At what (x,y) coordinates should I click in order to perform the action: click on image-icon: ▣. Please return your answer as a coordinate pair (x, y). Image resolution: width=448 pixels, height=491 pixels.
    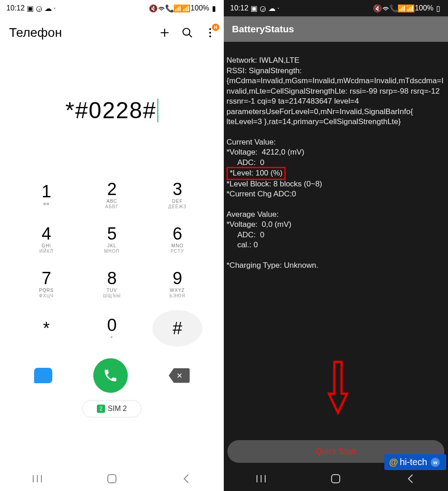
    Looking at the image, I should click on (254, 8).